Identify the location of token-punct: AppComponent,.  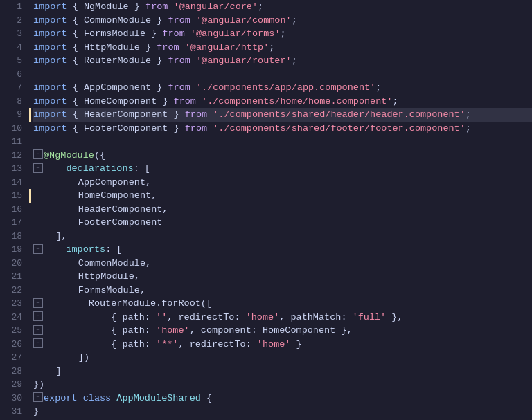
(92, 183).